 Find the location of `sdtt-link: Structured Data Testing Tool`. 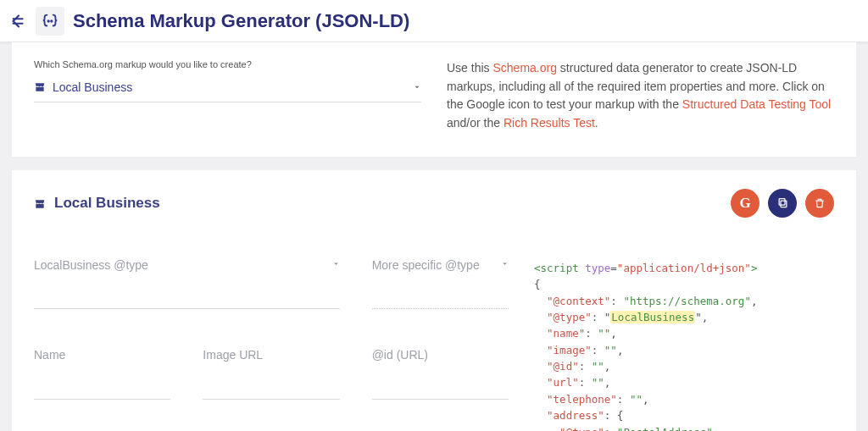

sdtt-link: Structured Data Testing Tool is located at coordinates (756, 104).